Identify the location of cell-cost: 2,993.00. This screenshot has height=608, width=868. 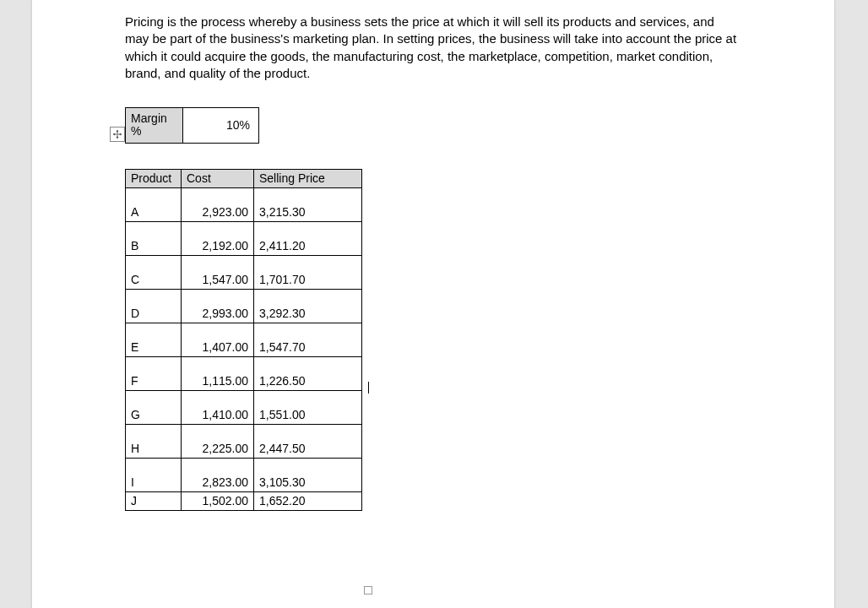
(218, 306).